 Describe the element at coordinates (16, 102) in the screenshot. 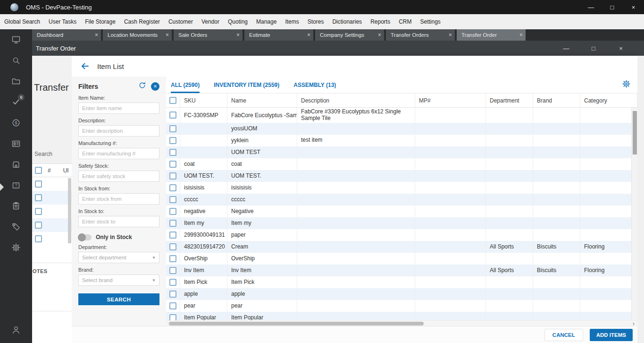

I see `sidebar-item-tasks: 6` at that location.